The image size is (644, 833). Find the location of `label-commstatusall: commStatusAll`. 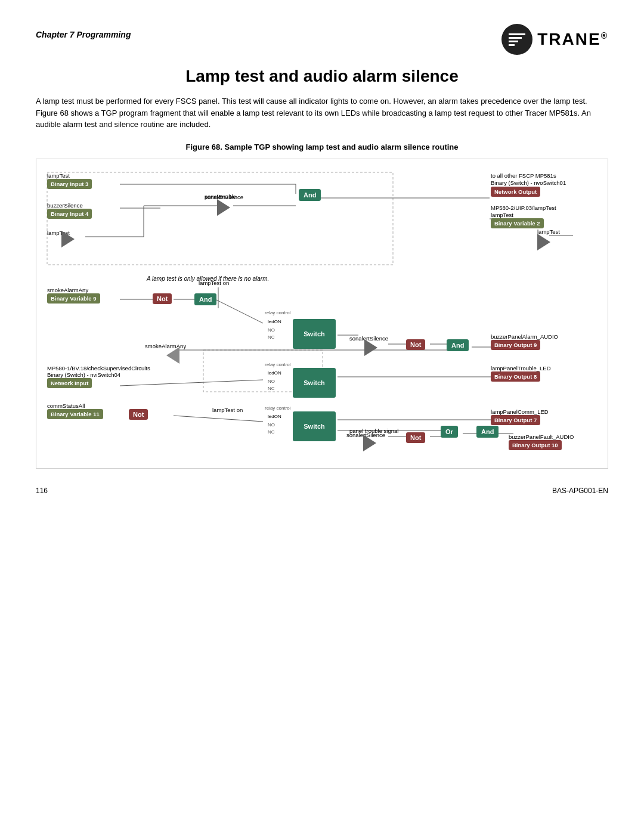

label-commstatusall: commStatusAll is located at coordinates (66, 405).